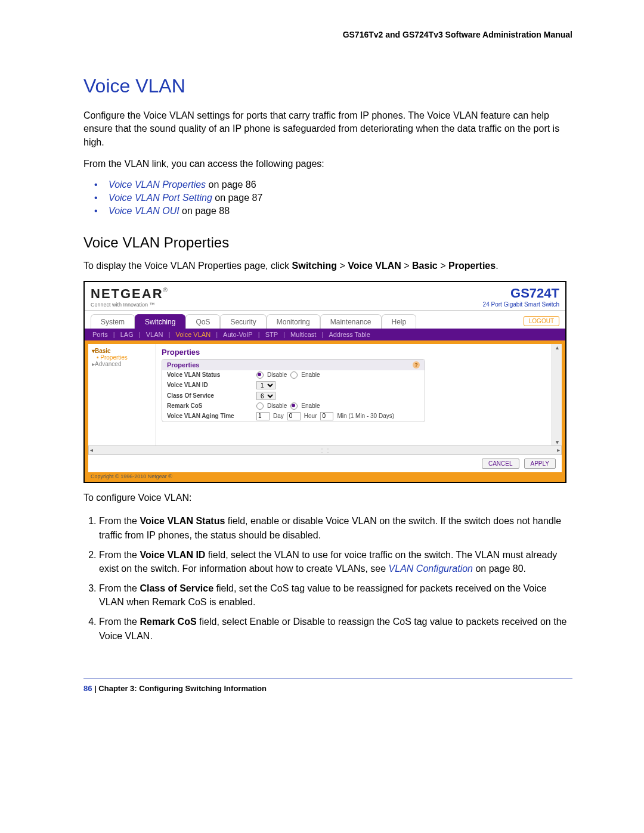 Image resolution: width=644 pixels, height=833 pixels. I want to click on link-tail: on page 87, so click(237, 198).